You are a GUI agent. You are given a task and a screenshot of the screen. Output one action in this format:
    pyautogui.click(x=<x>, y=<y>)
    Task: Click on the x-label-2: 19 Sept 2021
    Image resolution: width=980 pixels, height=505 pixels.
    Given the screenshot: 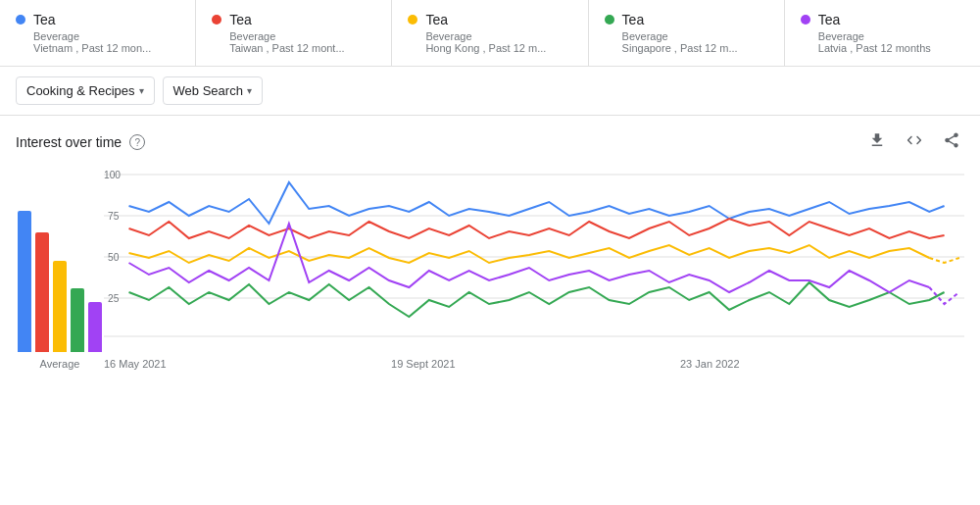 What is the action you would take?
    pyautogui.click(x=423, y=364)
    